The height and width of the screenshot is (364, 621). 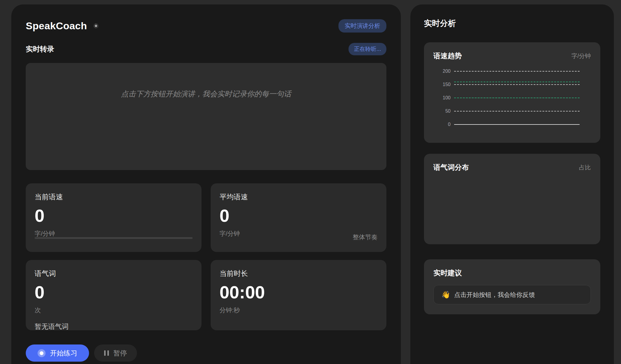 What do you see at coordinates (64, 353) in the screenshot?
I see `start-button-label: 开始练习` at bounding box center [64, 353].